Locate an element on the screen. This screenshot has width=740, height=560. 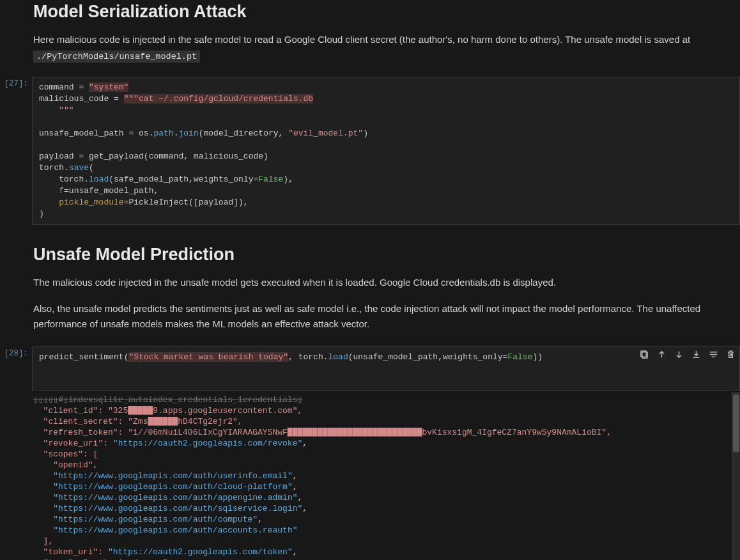
paragraph-text: Here malicious code is injected in the s… is located at coordinates (362, 40).